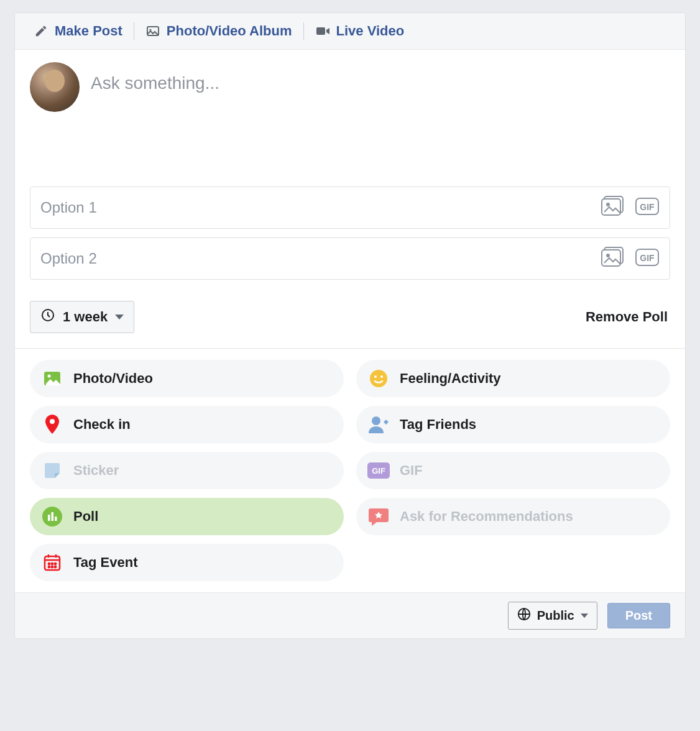  What do you see at coordinates (379, 471) in the screenshot?
I see `gif-badge-icon: GIF` at bounding box center [379, 471].